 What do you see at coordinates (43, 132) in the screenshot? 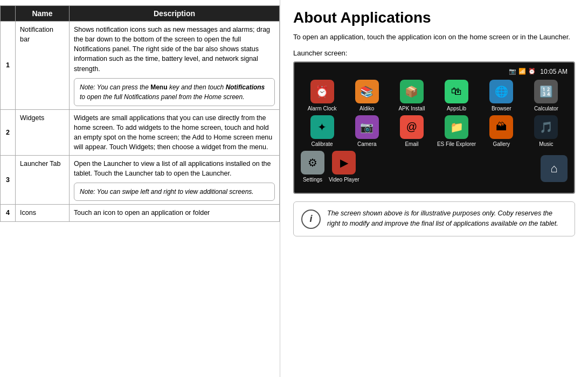
I see `row-name: Widgets` at bounding box center [43, 132].